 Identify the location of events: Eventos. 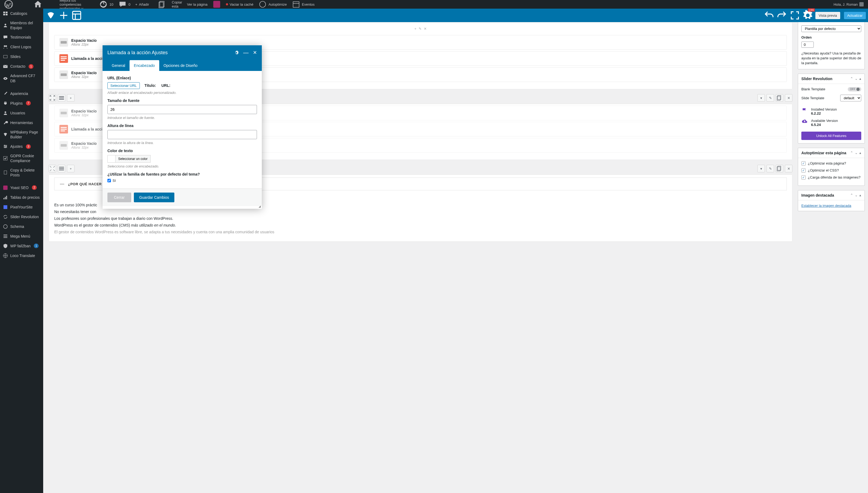
(303, 4).